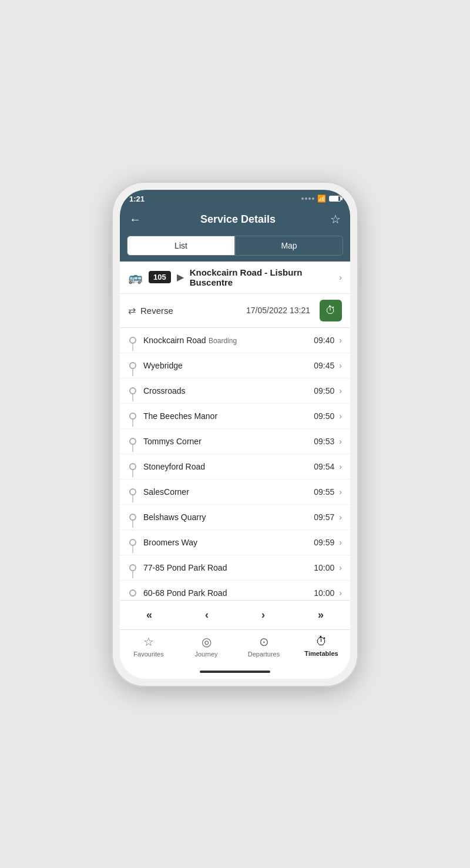  I want to click on tab-list: List, so click(181, 246).